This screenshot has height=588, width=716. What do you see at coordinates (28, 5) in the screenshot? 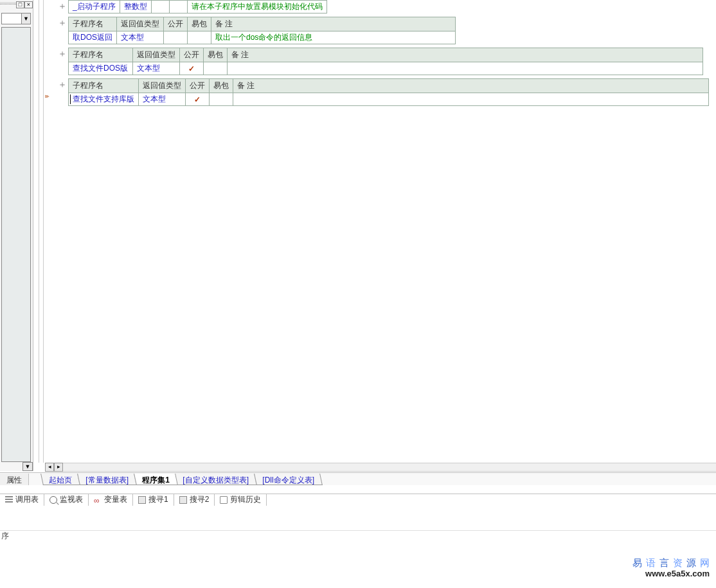
I see `panel-close-button: ×` at bounding box center [28, 5].